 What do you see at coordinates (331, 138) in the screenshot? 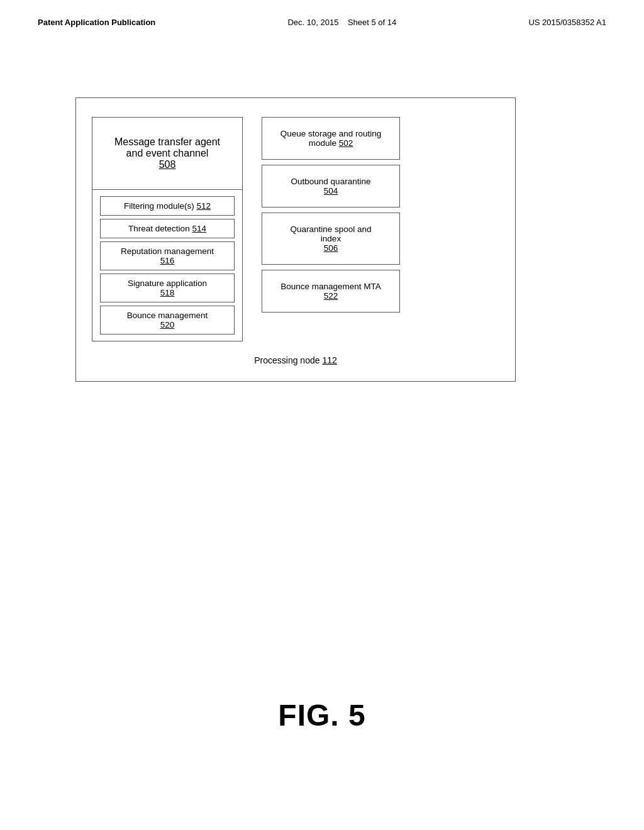
I see `queue-storage-box: Queue storage and routing module 502` at bounding box center [331, 138].